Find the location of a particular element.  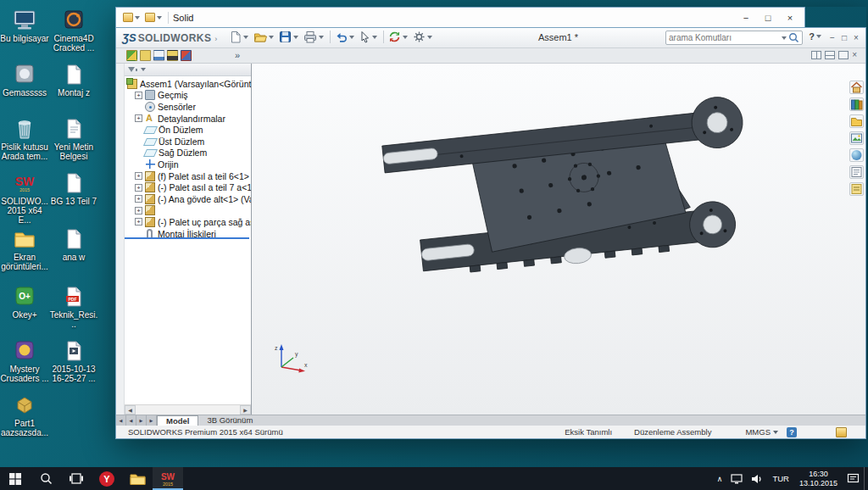

tree-item-component: (-) Palet uç parça sağ asıl<1 is located at coordinates (188, 222).